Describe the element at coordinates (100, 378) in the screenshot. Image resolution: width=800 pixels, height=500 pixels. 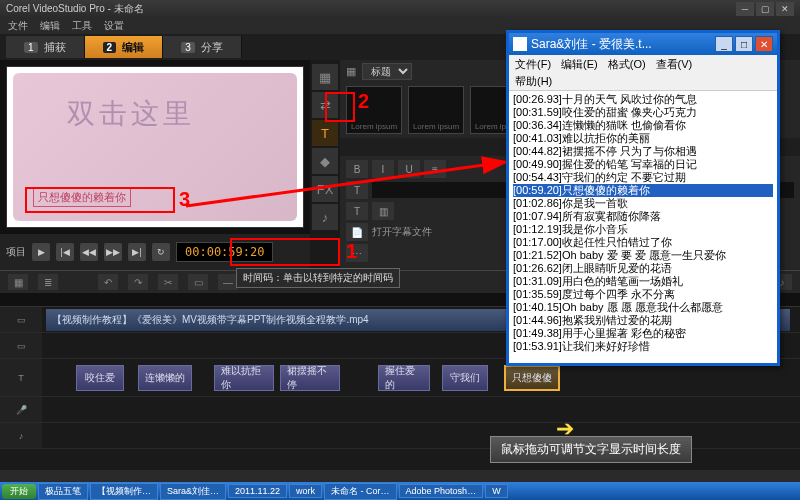
I see `title-clip: 咬住爱` at that location.